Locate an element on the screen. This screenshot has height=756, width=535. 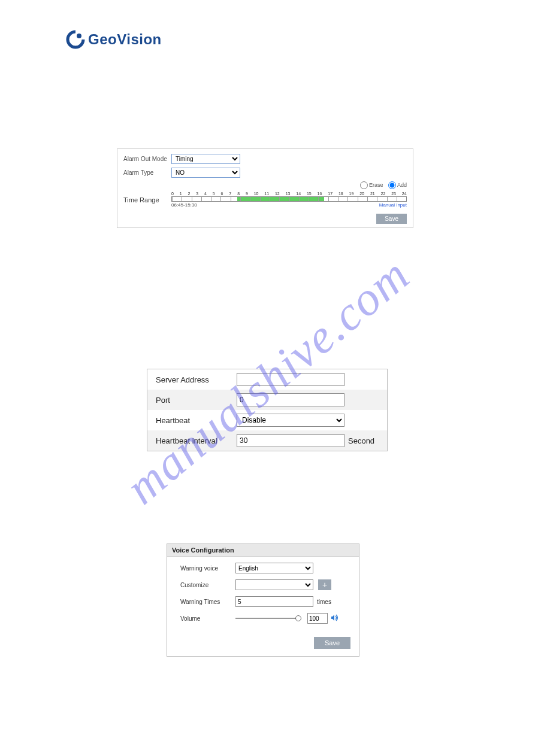
alarm-out-mode-select: Timing is located at coordinates (206, 159).